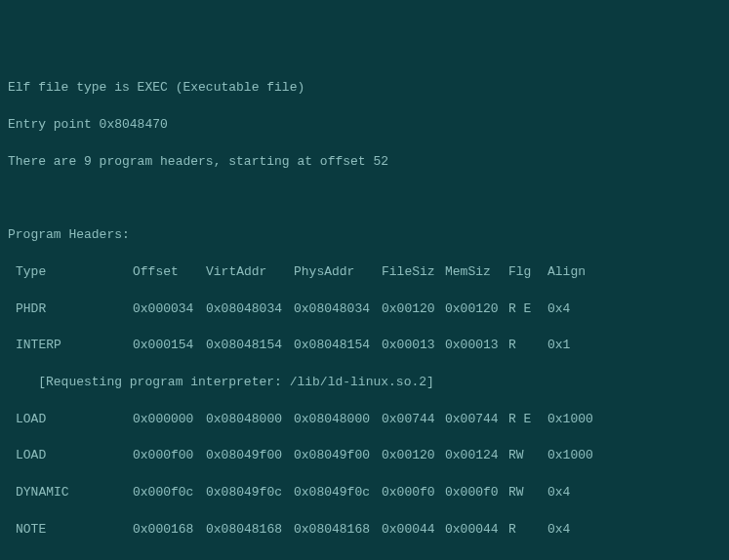 This screenshot has height=560, width=729. Describe the element at coordinates (338, 494) in the screenshot. I see `ph-phys: 0x08049f0c` at that location.